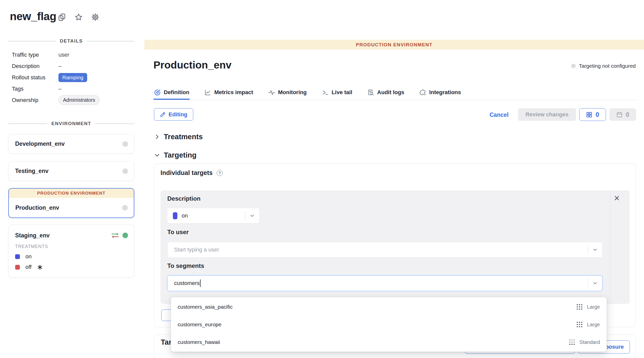 The height and width of the screenshot is (358, 644). I want to click on pencil-icon, so click(163, 115).